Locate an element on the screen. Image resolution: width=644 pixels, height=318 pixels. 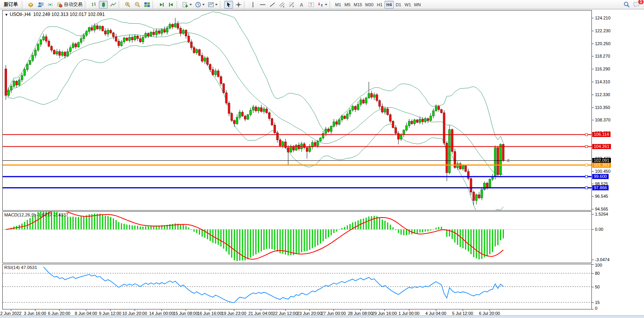
zoom-in-button is located at coordinates (128, 5).